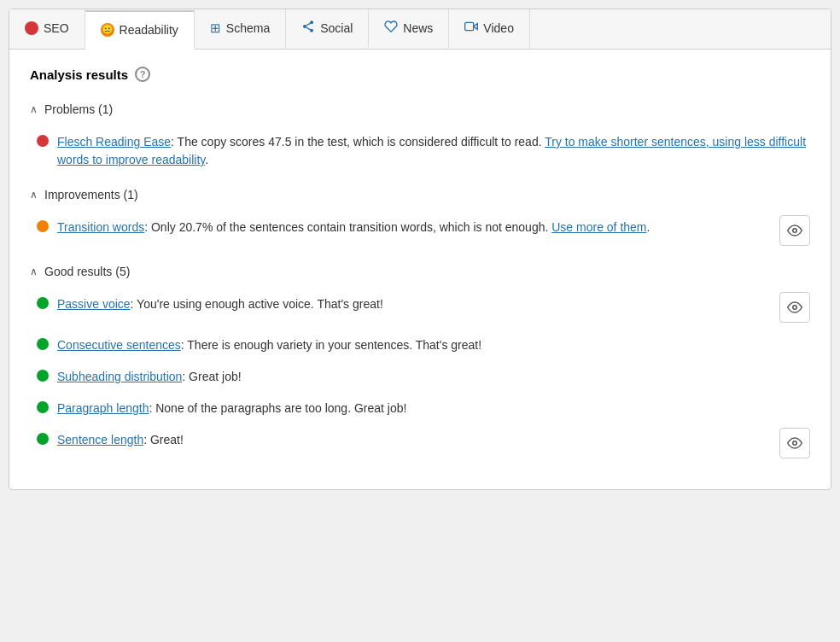 Image resolution: width=840 pixels, height=642 pixels. I want to click on passive-voice-link: Passive voice, so click(94, 304).